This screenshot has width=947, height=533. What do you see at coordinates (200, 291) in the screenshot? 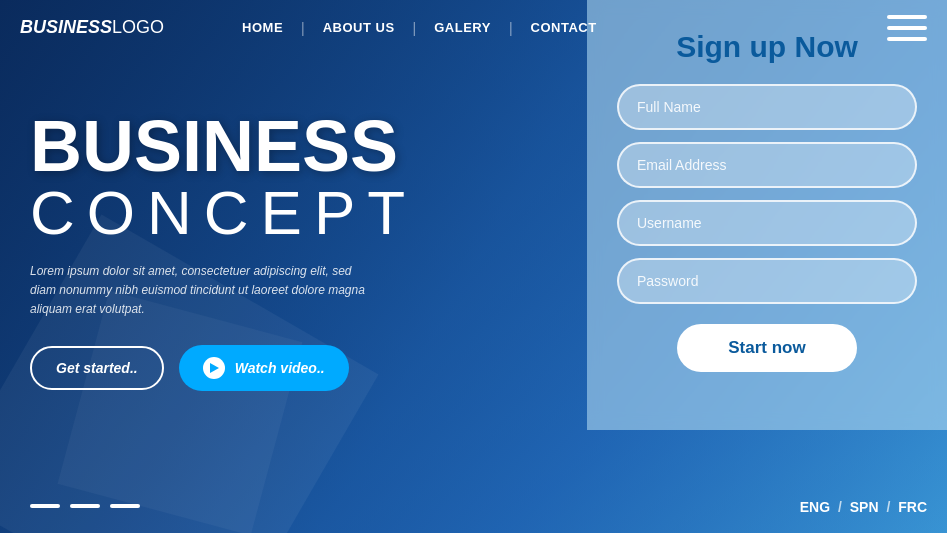
I see `hero-description: Lorem ipsum dolor sit amet, consectetuer…` at bounding box center [200, 291].